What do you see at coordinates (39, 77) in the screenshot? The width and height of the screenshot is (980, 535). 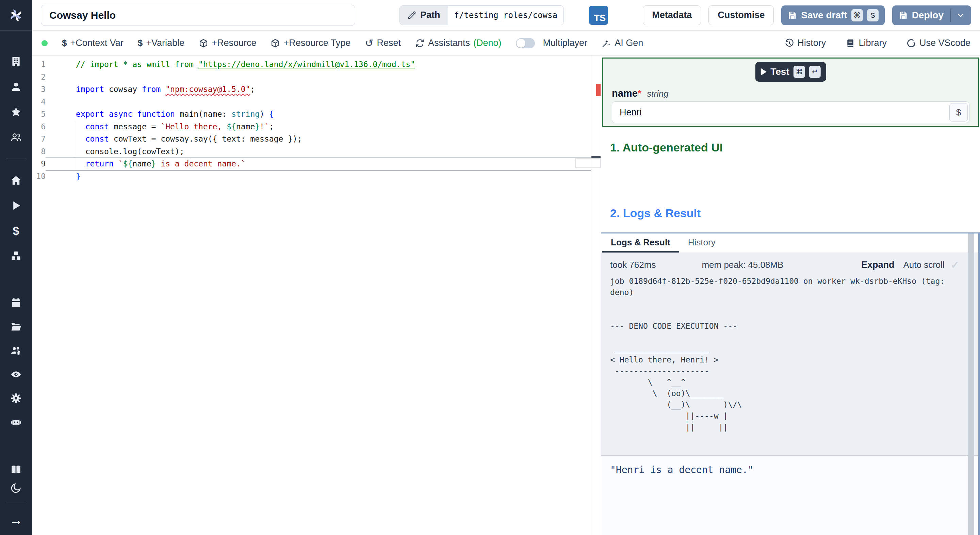 I see `line-number: 2` at bounding box center [39, 77].